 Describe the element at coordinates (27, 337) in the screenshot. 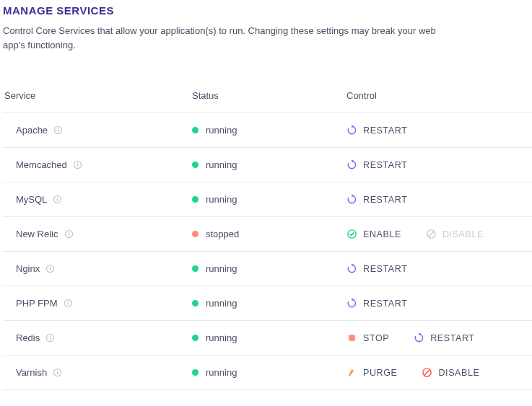

I see `service-name: Redis` at that location.